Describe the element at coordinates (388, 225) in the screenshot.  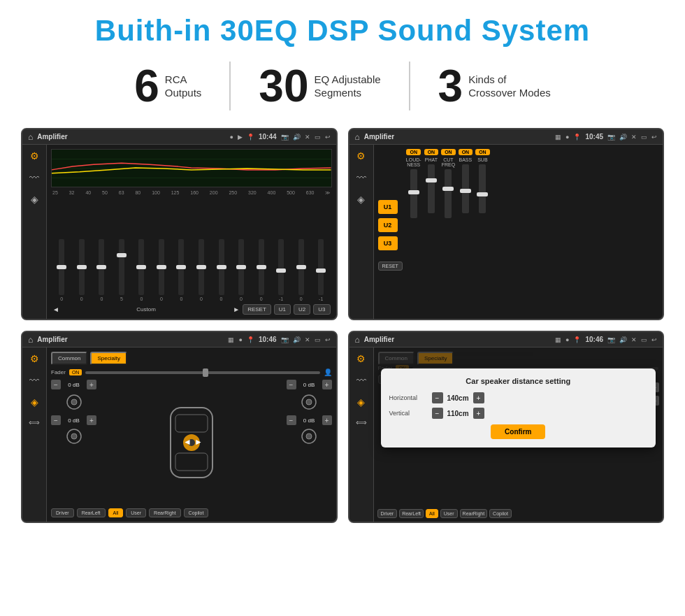
I see `amp-u2-button: U2` at that location.